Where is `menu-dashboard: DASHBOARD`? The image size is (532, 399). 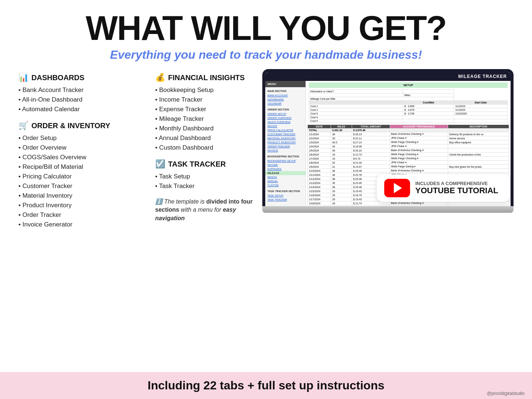
menu-dashboard: DASHBOARD is located at coordinates (285, 100).